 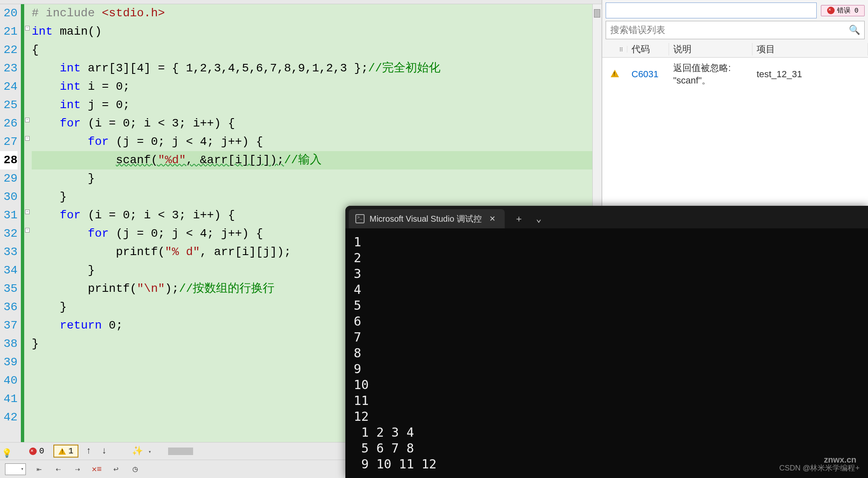 What do you see at coordinates (854, 30) in the screenshot?
I see `search-icon: 🔍` at bounding box center [854, 30].